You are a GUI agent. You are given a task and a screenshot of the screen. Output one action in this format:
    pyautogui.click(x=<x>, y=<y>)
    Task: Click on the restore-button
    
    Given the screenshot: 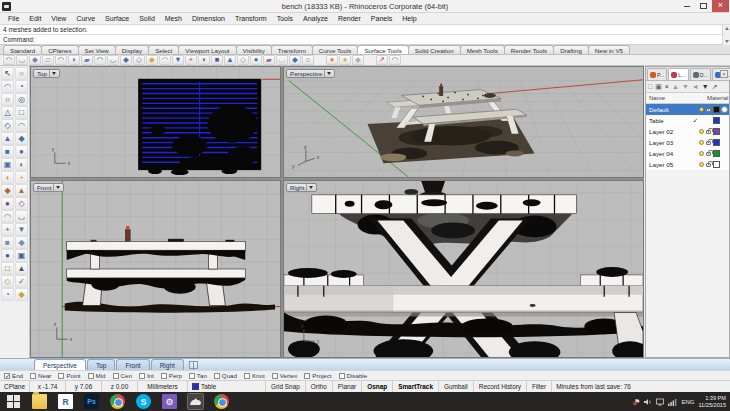 What is the action you would take?
    pyautogui.click(x=704, y=6)
    